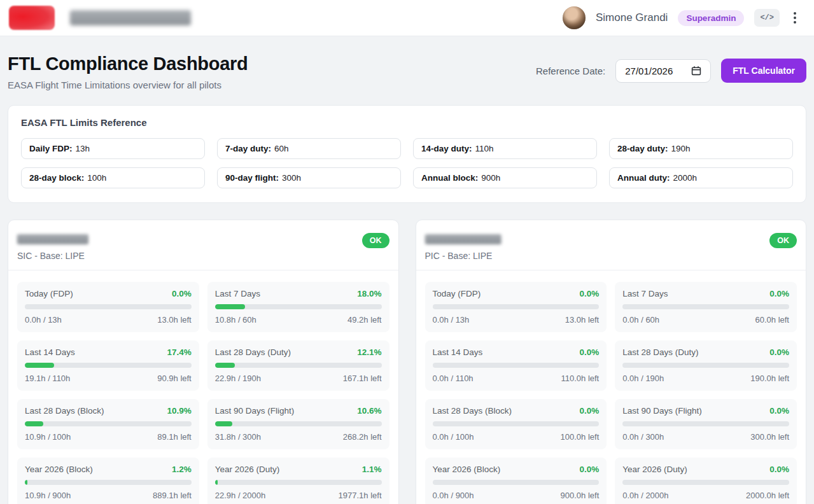 Image resolution: width=814 pixels, height=504 pixels. I want to click on limit-label: 90-day flight:, so click(252, 178).